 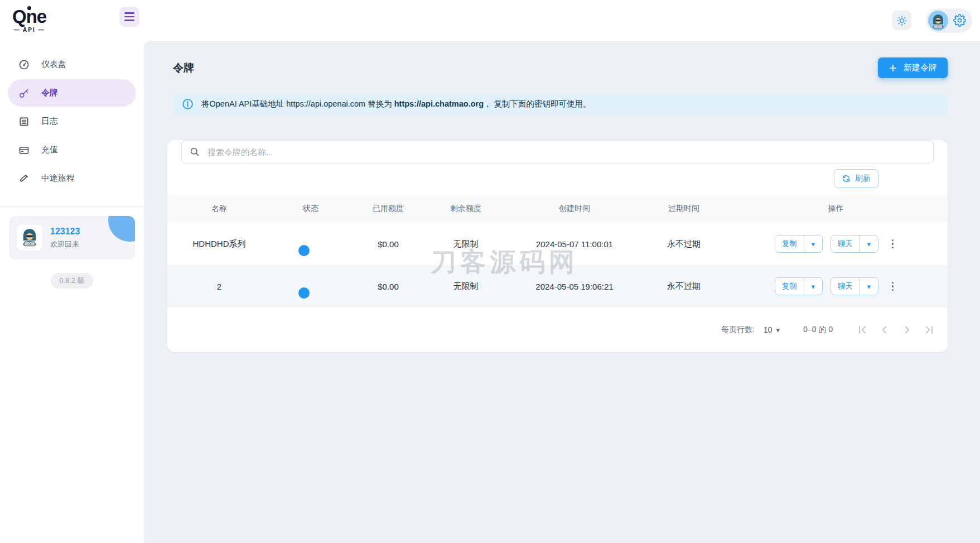 I want to click on chevron-left-icon, so click(x=885, y=330).